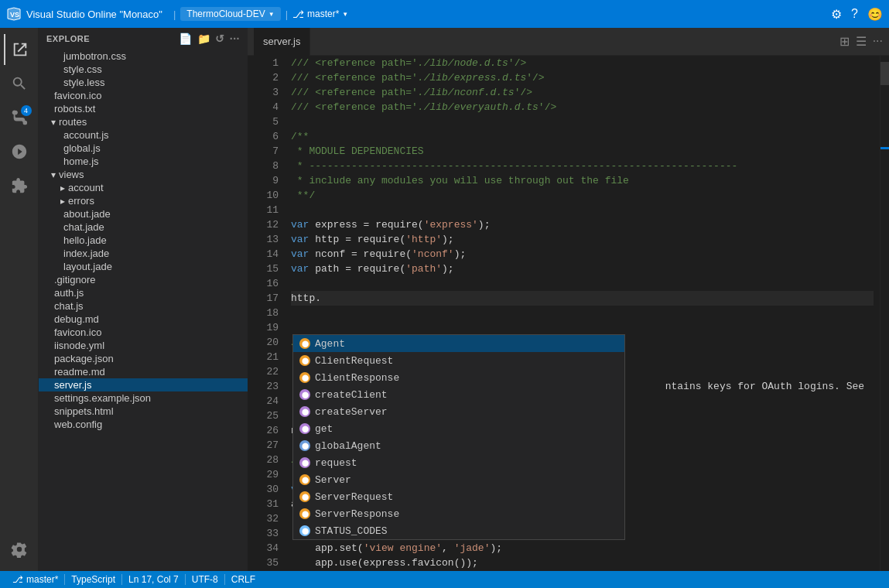 This screenshot has height=588, width=889. I want to click on autocomplete-dropdown: ⬤Agent⬤ClientRequest⬤ClientResponse⬤crea…, so click(459, 437).